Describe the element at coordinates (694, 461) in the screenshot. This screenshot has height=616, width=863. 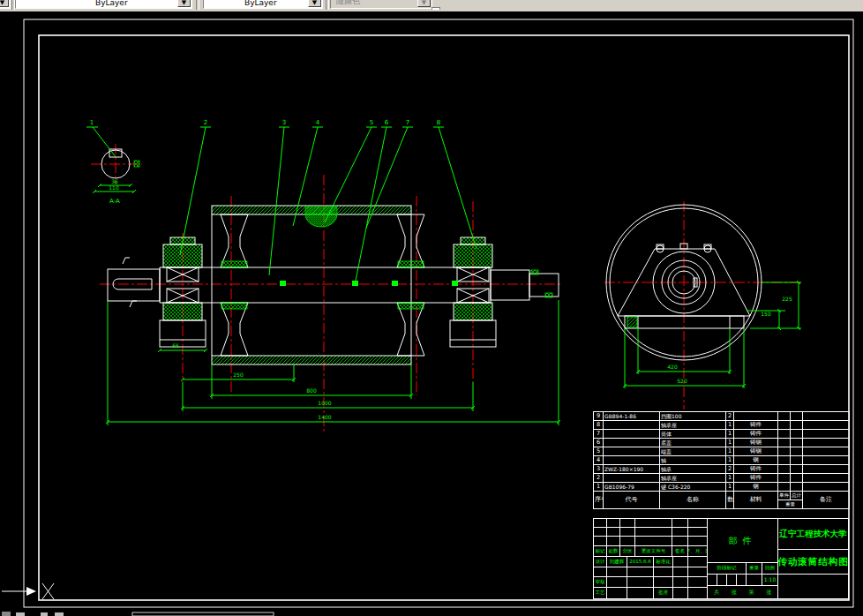
I see `bom-cell: 轴` at that location.